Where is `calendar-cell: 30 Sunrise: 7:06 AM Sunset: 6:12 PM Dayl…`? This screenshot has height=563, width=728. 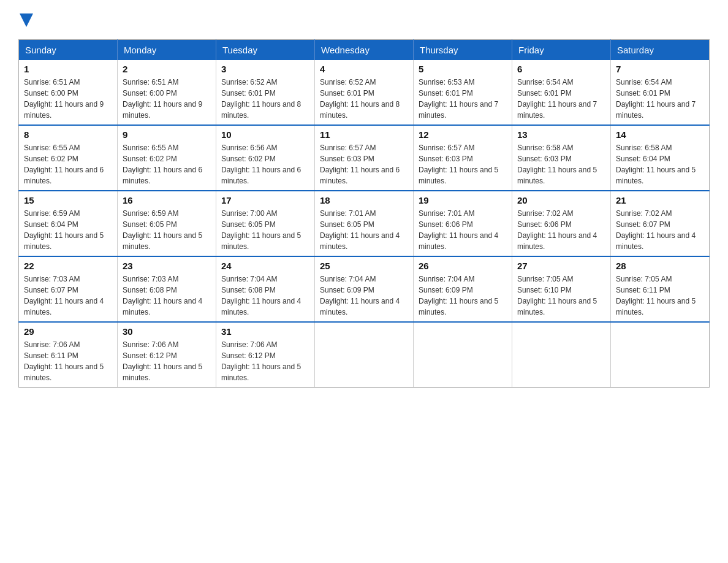
calendar-cell: 30 Sunrise: 7:06 AM Sunset: 6:12 PM Dayl… is located at coordinates (167, 354).